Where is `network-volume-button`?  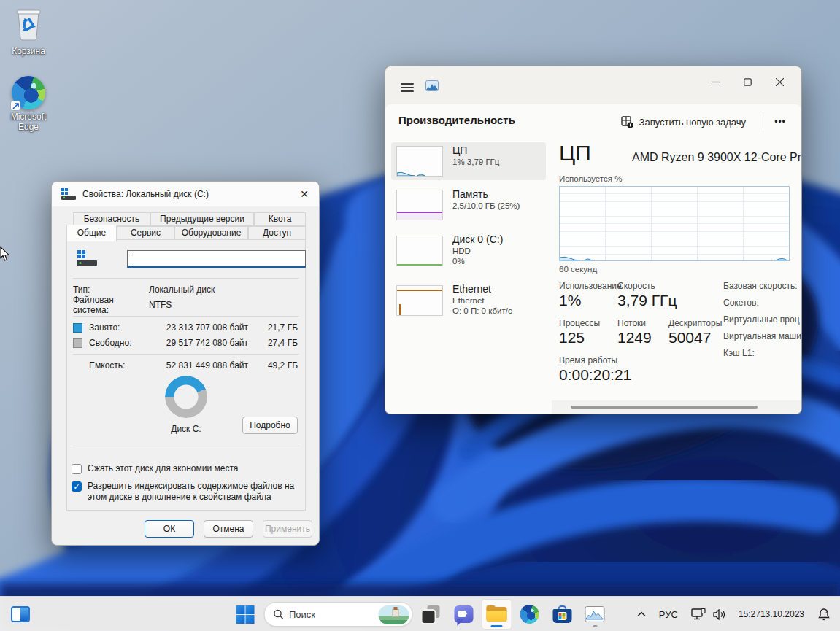
network-volume-button is located at coordinates (708, 614).